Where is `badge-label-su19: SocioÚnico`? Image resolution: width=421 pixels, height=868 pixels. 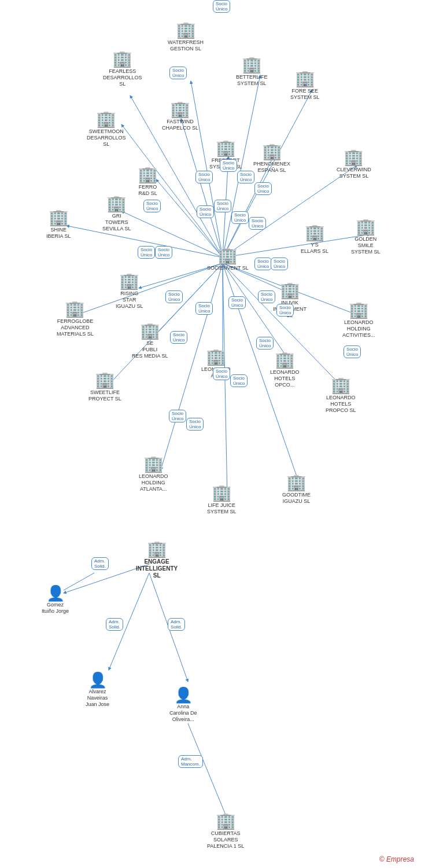 badge-label-su19: SocioÚnico is located at coordinates (267, 297).